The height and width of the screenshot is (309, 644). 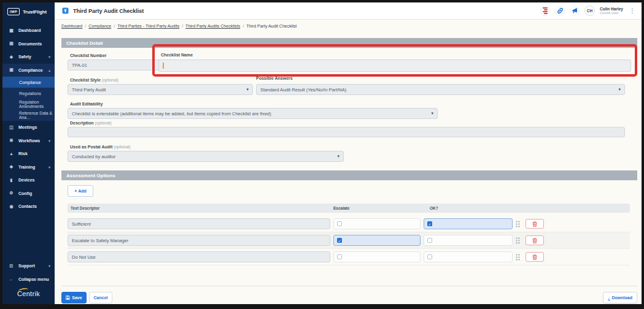 I want to click on topbar: Third Party Audit Checklist, so click(x=348, y=11).